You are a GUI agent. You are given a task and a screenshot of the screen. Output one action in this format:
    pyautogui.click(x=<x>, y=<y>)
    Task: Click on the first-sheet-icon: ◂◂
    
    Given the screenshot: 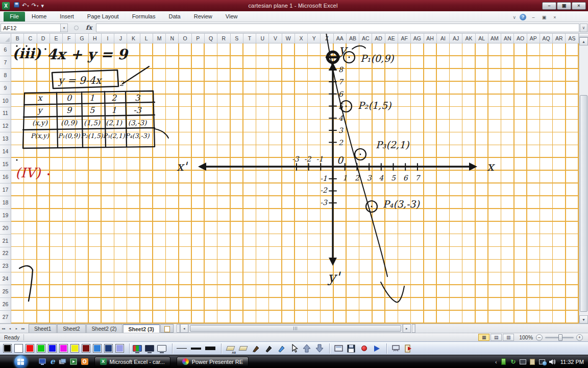 What is the action you would take?
    pyautogui.click(x=3, y=328)
    